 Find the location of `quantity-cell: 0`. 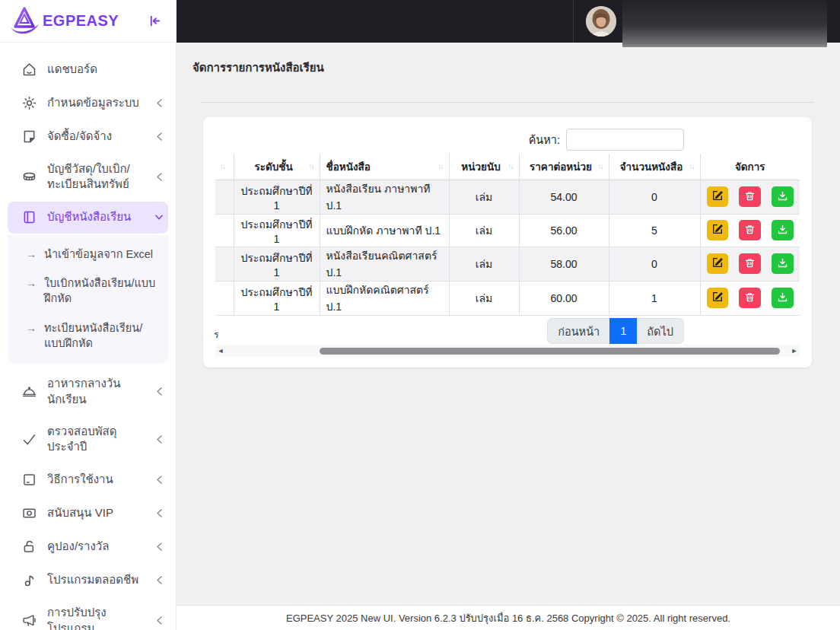

quantity-cell: 0 is located at coordinates (654, 263).